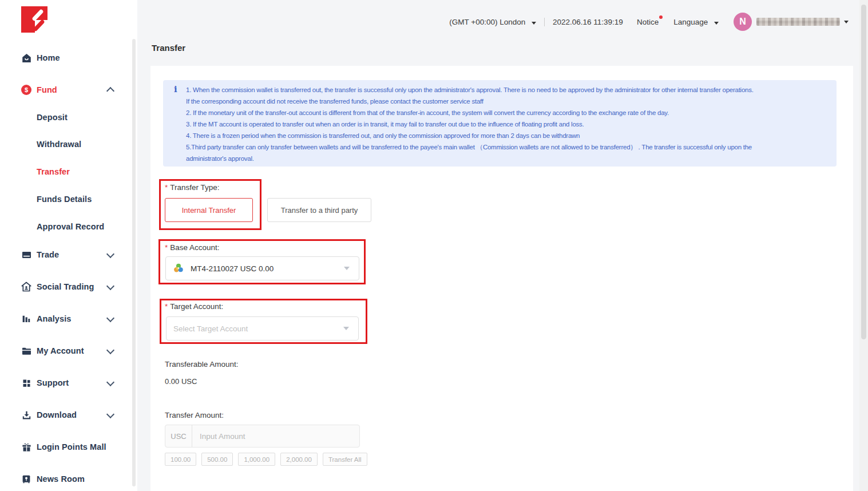 Image resolution: width=868 pixels, height=491 pixels. What do you see at coordinates (864, 246) in the screenshot?
I see `page-scrollbar-track` at bounding box center [864, 246].